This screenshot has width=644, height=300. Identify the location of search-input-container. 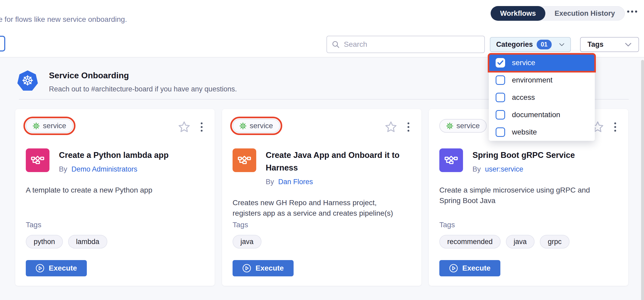
(406, 44).